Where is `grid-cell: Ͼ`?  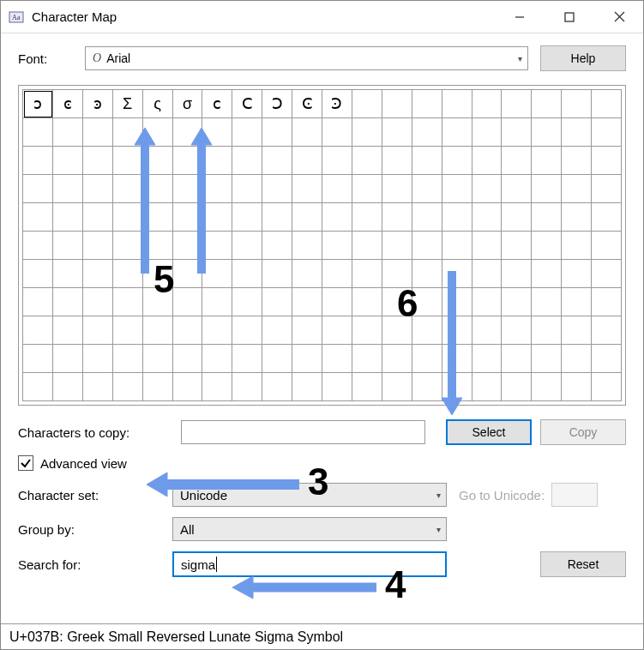 grid-cell: Ͼ is located at coordinates (307, 105).